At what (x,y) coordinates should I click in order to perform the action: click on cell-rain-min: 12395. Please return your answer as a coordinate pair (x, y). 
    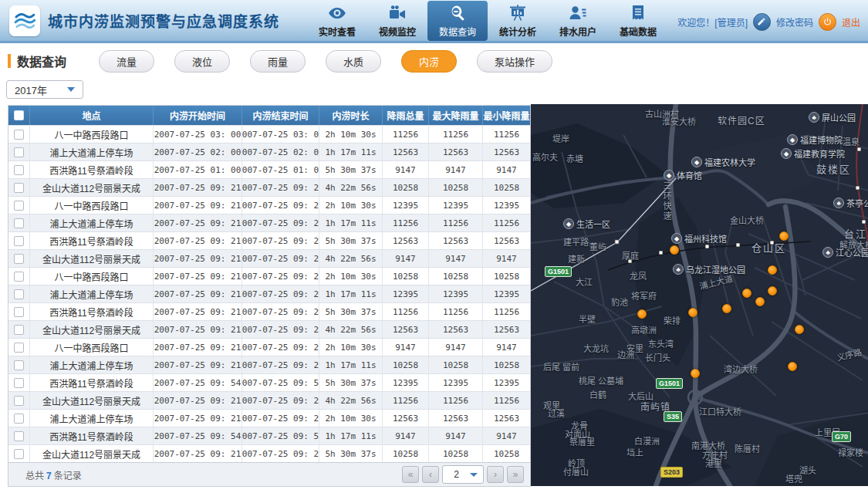
    Looking at the image, I should click on (506, 205).